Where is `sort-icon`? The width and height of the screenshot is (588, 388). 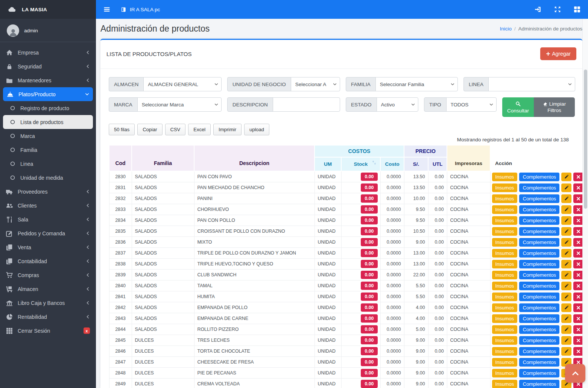 sort-icon is located at coordinates (374, 162).